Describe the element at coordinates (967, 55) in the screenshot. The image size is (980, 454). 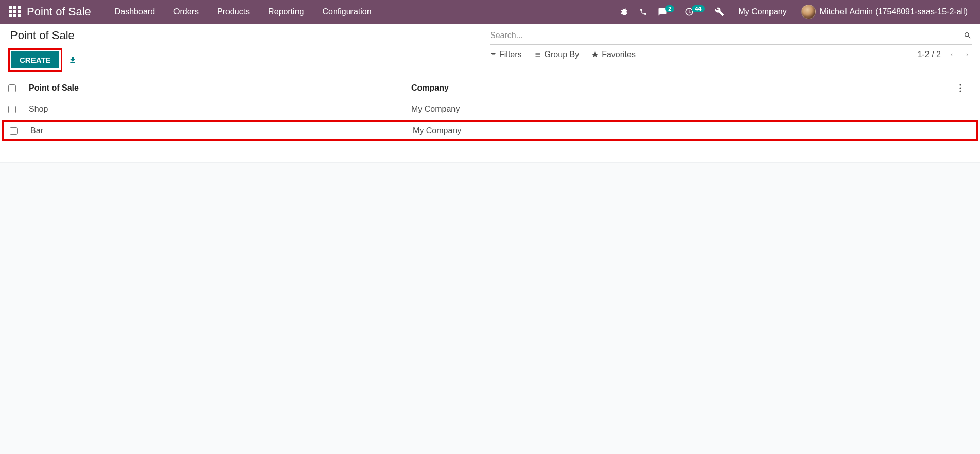
I see `pager-next-icon` at that location.